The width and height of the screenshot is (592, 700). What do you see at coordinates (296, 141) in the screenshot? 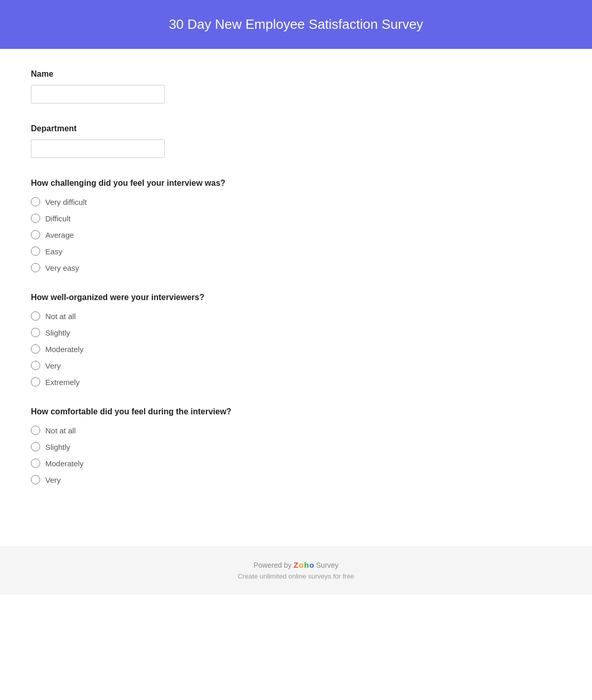
I see `department-section: Department` at bounding box center [296, 141].